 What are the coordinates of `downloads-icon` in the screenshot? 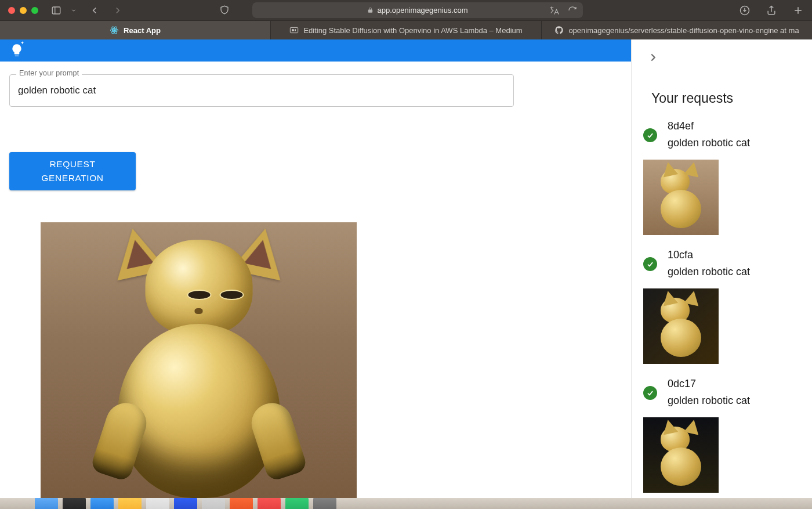 It's located at (745, 10).